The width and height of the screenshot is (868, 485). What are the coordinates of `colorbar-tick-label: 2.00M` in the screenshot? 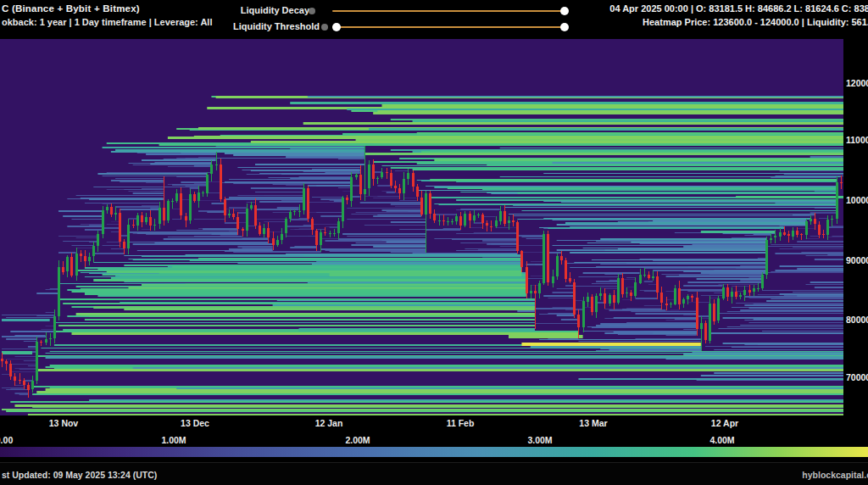 It's located at (358, 440).